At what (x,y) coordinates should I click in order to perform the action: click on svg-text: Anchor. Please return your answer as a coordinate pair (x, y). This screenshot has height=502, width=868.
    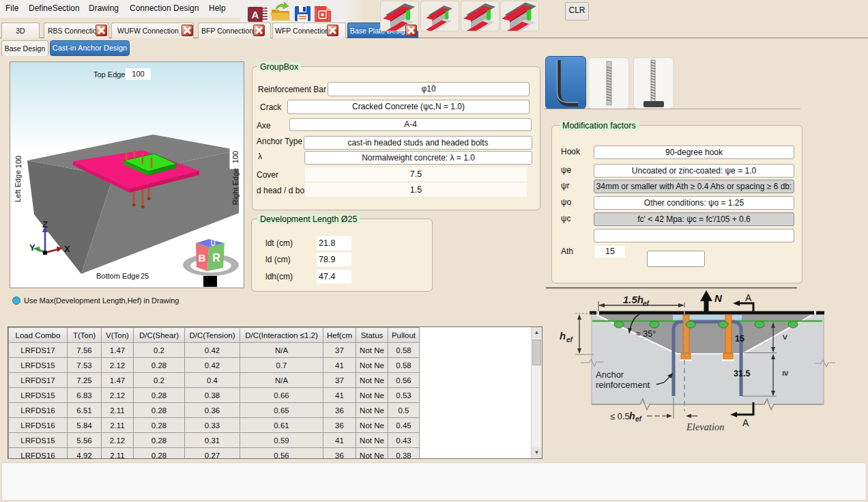
    Looking at the image, I should click on (610, 374).